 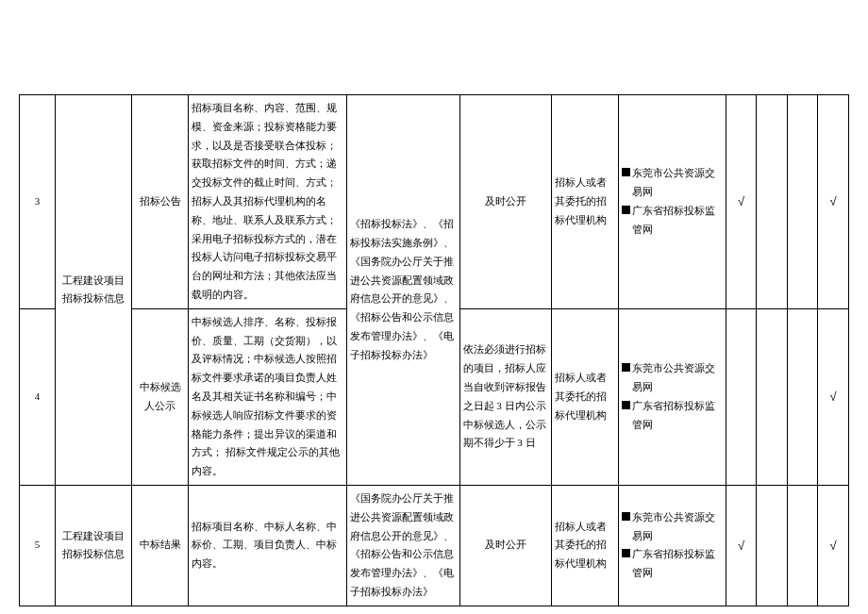 I want to click on content-cell: 招标项目名称、内容、范围、规模、资金来源；投标资格能力要求，以及是否接受联合体投…, so click(x=268, y=202).